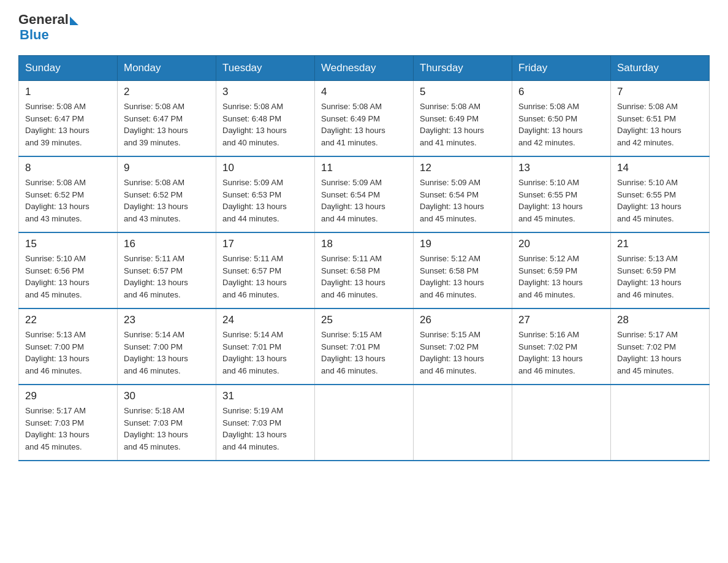 The image size is (728, 563). Describe the element at coordinates (561, 270) in the screenshot. I see `day-cell: 20Sunrise: 5:12 AMSunset: 6:59 PMDayligh…` at that location.